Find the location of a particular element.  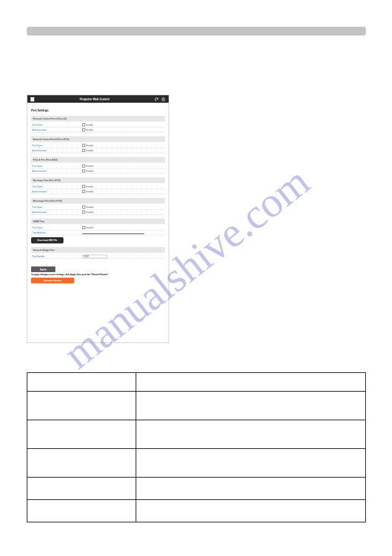

snmp-portopen-checkbox is located at coordinates (83, 228).